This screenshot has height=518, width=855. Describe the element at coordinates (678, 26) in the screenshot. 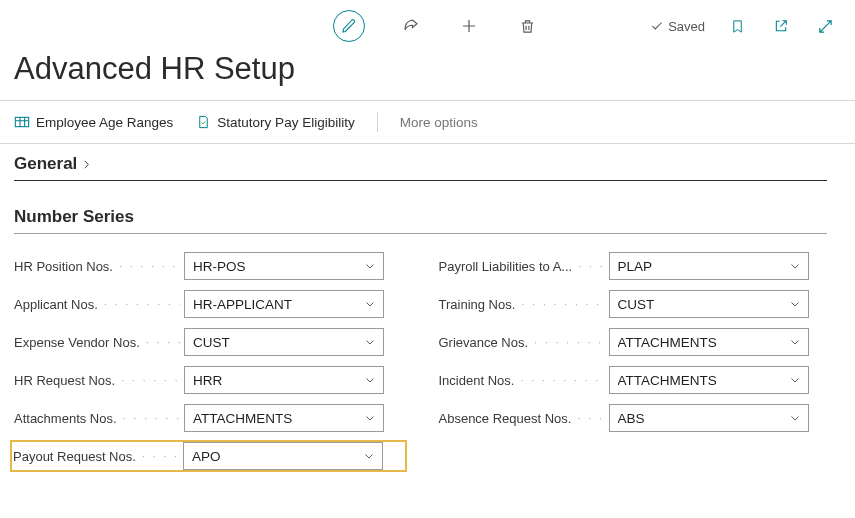

I see `saved-indicator: Saved` at that location.